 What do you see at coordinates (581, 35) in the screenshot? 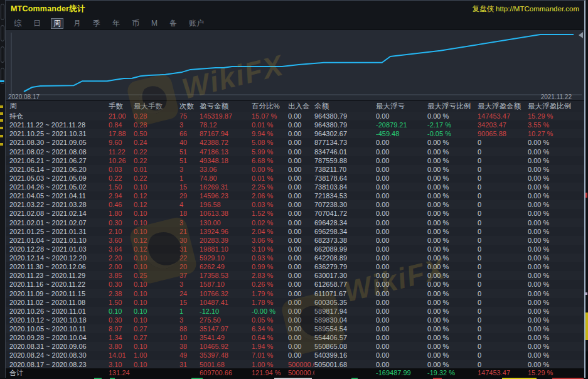
I see `chart-scroll-arrow-icon` at bounding box center [581, 35].